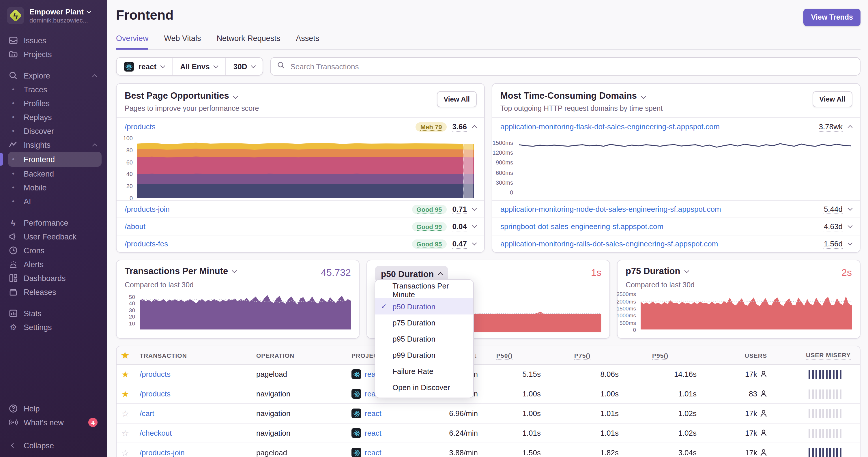  What do you see at coordinates (57, 223) in the screenshot?
I see `sidebar-item-performance: ϟPerformance` at bounding box center [57, 223].